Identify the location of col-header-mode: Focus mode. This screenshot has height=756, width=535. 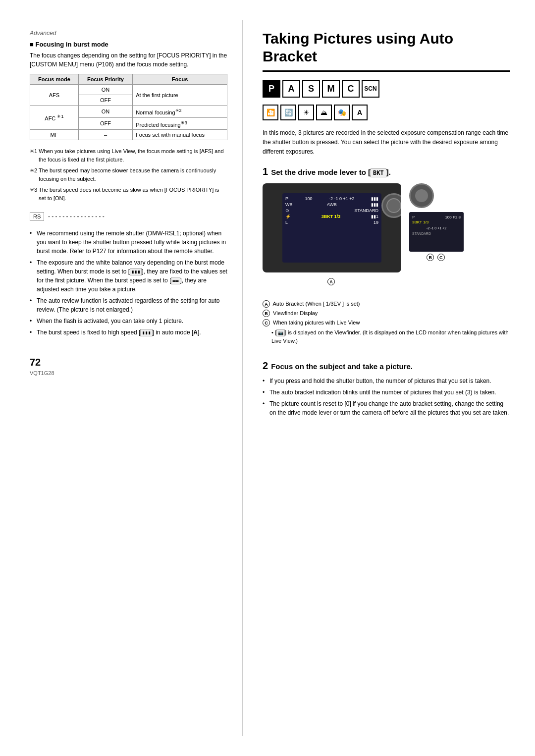
(54, 79).